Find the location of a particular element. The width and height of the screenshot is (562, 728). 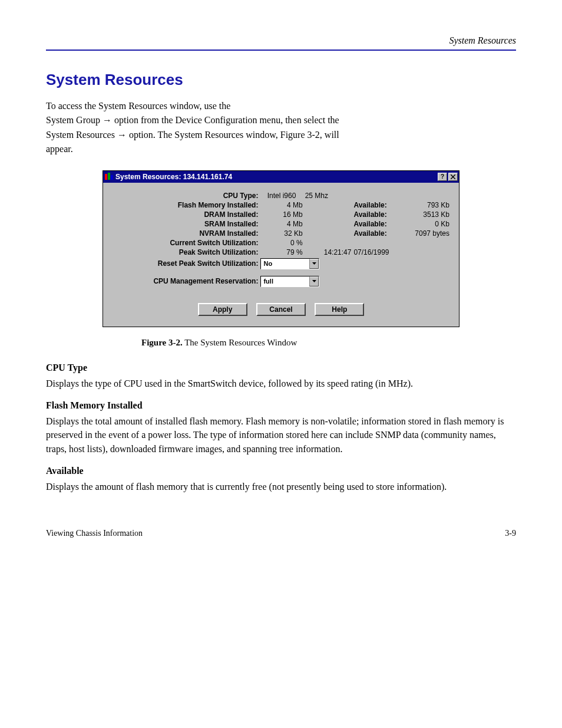

value-peak-util-pct: 79 % is located at coordinates (282, 252).